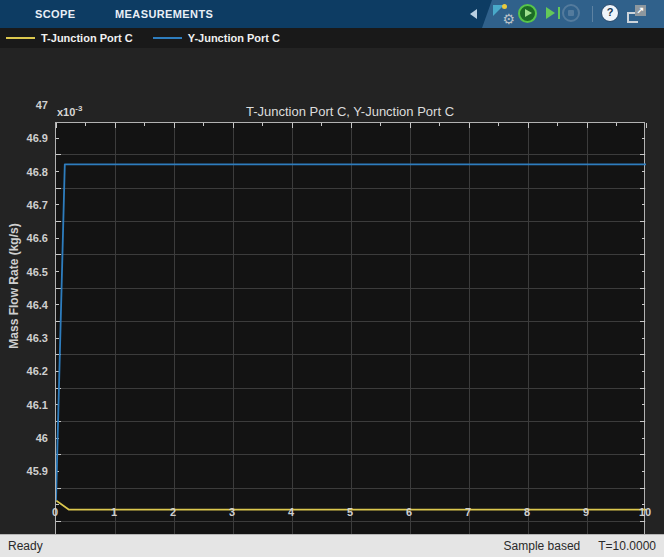 This screenshot has width=664, height=557. What do you see at coordinates (24, 238) in the screenshot?
I see `y-tick-label: 46.6` at bounding box center [24, 238].